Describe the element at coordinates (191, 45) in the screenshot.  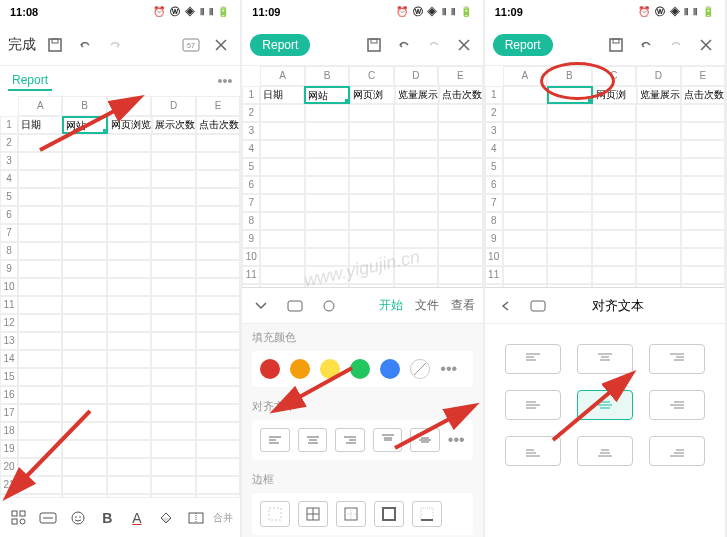
I see `counter-icon: 57` at that location.